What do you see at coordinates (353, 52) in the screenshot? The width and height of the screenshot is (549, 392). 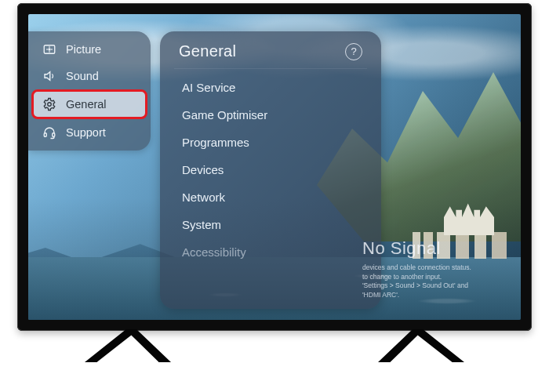 I see `help-icon: ?` at bounding box center [353, 52].